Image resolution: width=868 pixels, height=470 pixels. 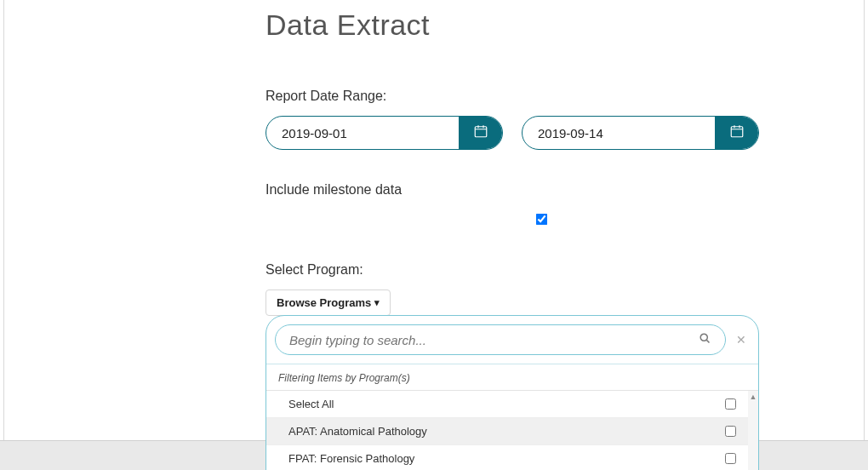 What do you see at coordinates (512, 430) in the screenshot?
I see `program-list: Select All APAT: Anatomical Pathology FP…` at bounding box center [512, 430].